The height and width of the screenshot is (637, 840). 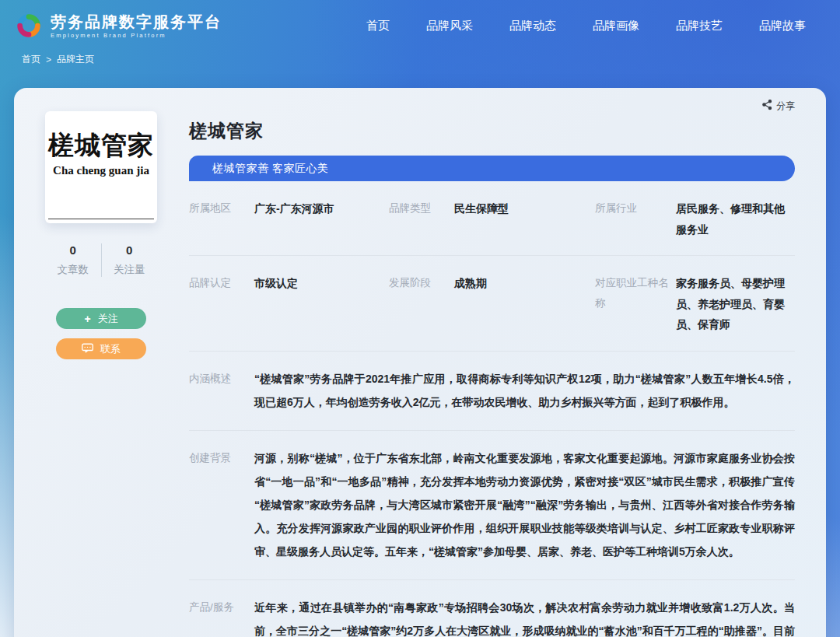 What do you see at coordinates (616, 26) in the screenshot?
I see `nav-item-brand-portrait: 品牌画像` at bounding box center [616, 26].